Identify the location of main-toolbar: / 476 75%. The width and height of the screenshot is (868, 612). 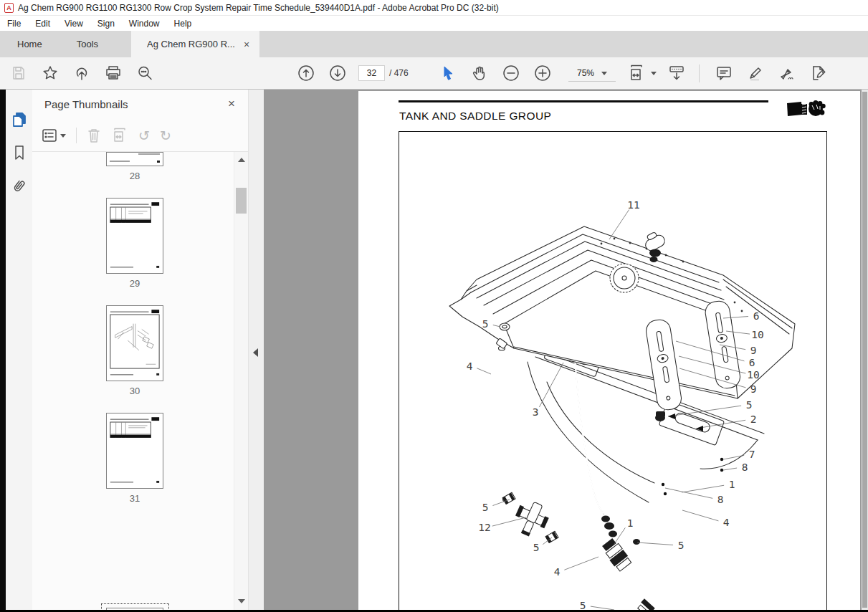
(434, 73).